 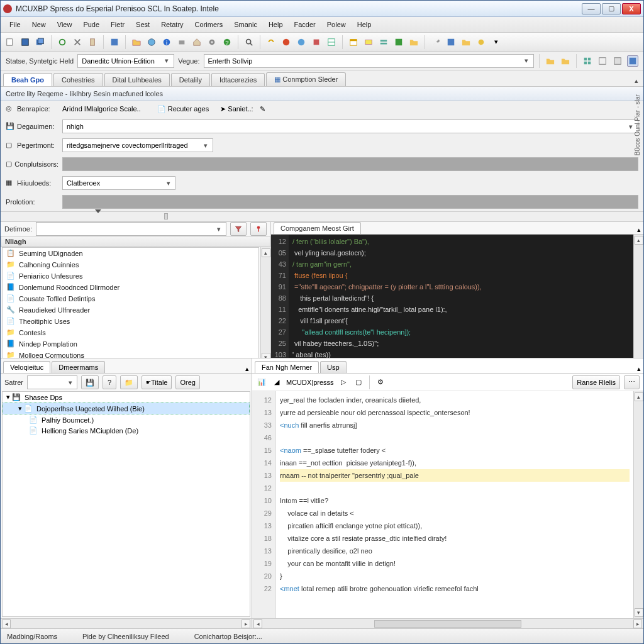 What do you see at coordinates (343, 382) in the screenshot?
I see `play-icon: ▷` at bounding box center [343, 382].